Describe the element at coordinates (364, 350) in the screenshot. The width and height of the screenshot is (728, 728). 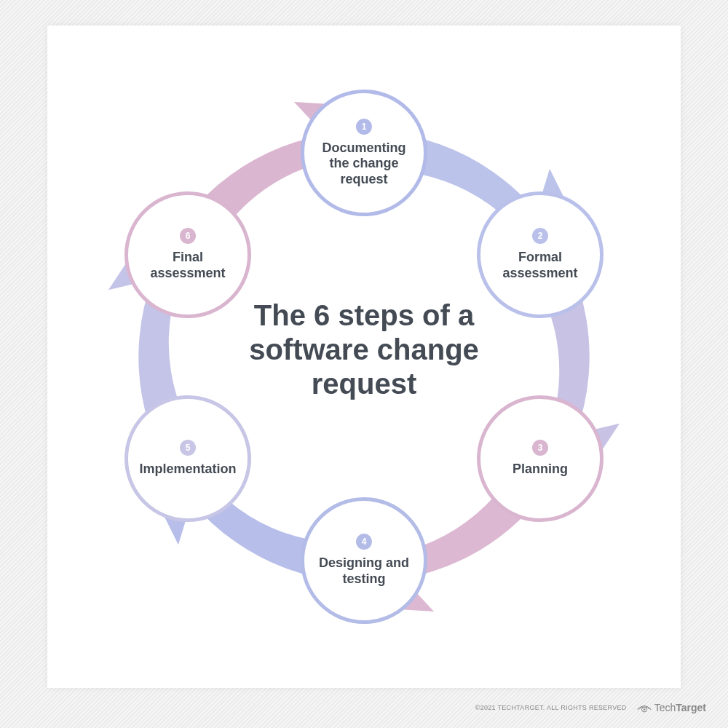
I see `diagram-title: The 6 steps of a software change request` at that location.